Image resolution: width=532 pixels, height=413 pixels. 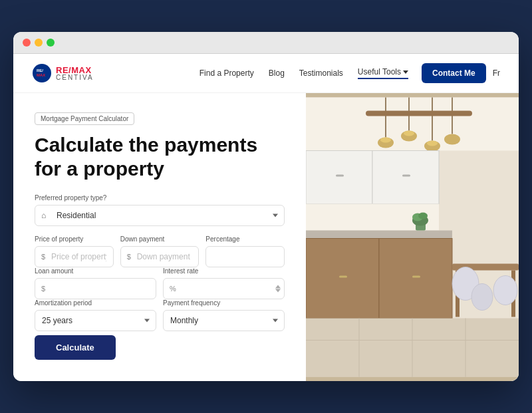 I want to click on interest-input-wrapper: % 5.5, so click(x=223, y=289).